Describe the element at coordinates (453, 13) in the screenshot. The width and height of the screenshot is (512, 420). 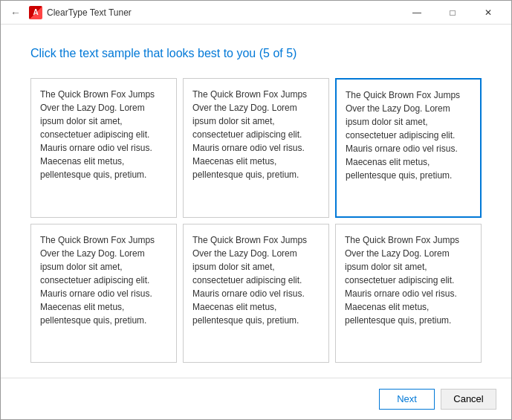
I see `title-bar-controls: — □ ✕` at that location.